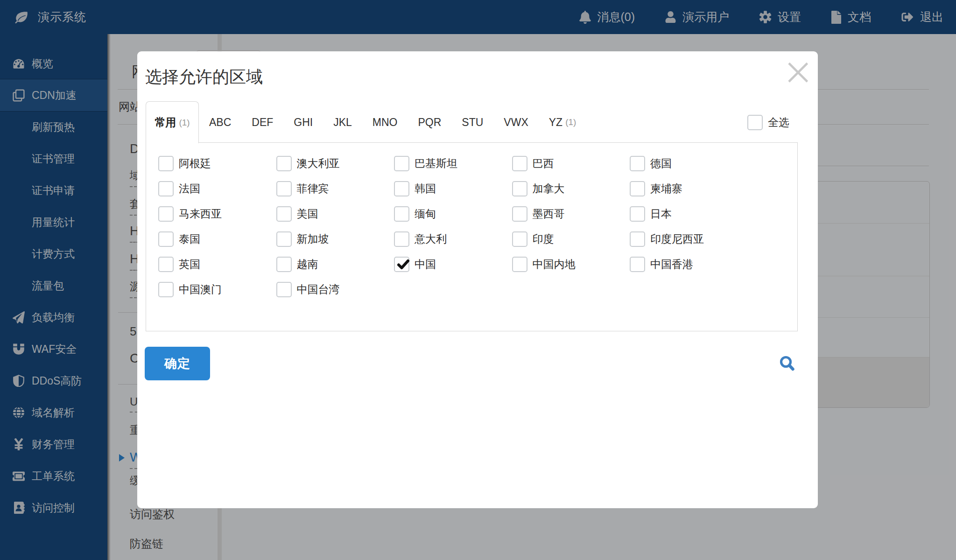 This screenshot has height=560, width=956. What do you see at coordinates (385, 122) in the screenshot?
I see `tab-mno: MNO` at bounding box center [385, 122].